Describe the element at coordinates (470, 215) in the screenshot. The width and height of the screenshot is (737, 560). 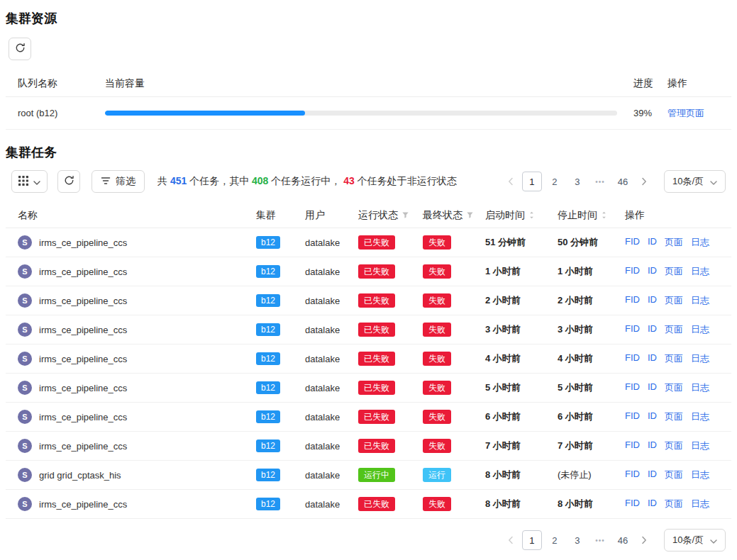
I see `final-status-filter-icon` at that location.